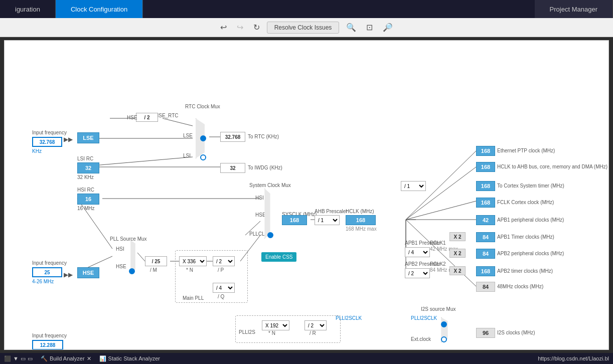  What do you see at coordinates (233, 137) in the screenshot?
I see `rtc-output-value: 32.768` at bounding box center [233, 137].